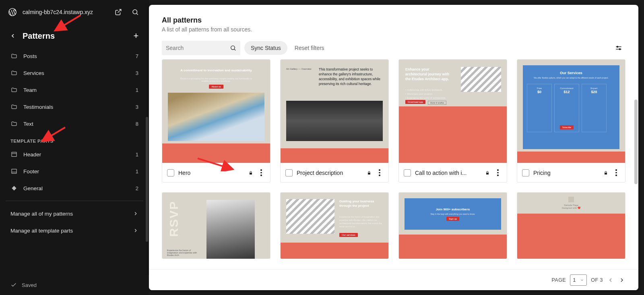 This screenshot has width=644, height=295. I want to click on category-testimonials: Testimonials 3, so click(74, 107).